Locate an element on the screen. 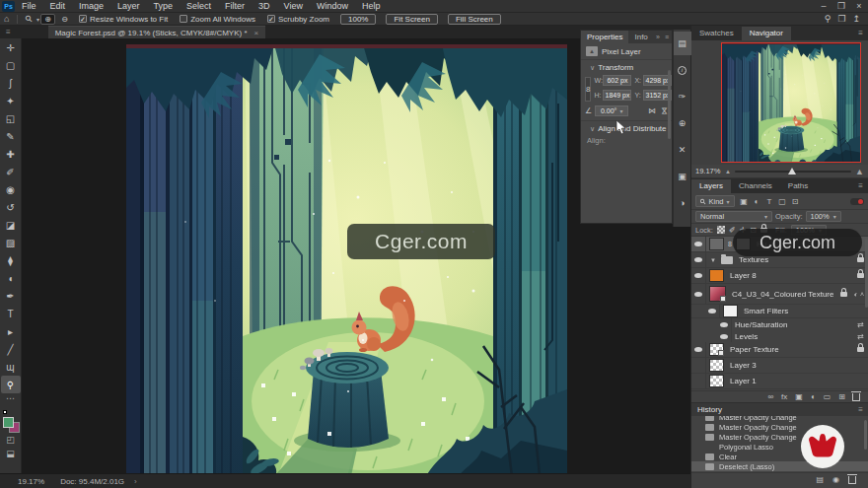  tool-button: ✚ is located at coordinates (11, 154).